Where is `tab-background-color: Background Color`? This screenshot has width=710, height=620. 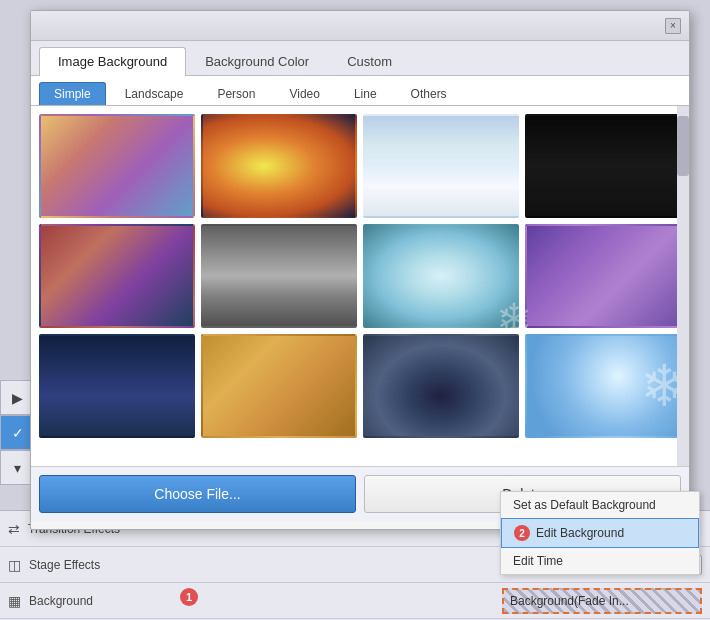 tab-background-color: Background Color is located at coordinates (257, 61).